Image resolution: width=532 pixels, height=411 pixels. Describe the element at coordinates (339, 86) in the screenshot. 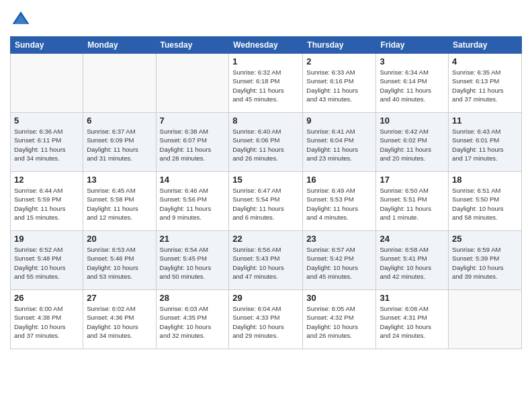

I see `day-info: Sunrise: 6:33 AM Sunset: 6:16 PM Dayligh…` at that location.